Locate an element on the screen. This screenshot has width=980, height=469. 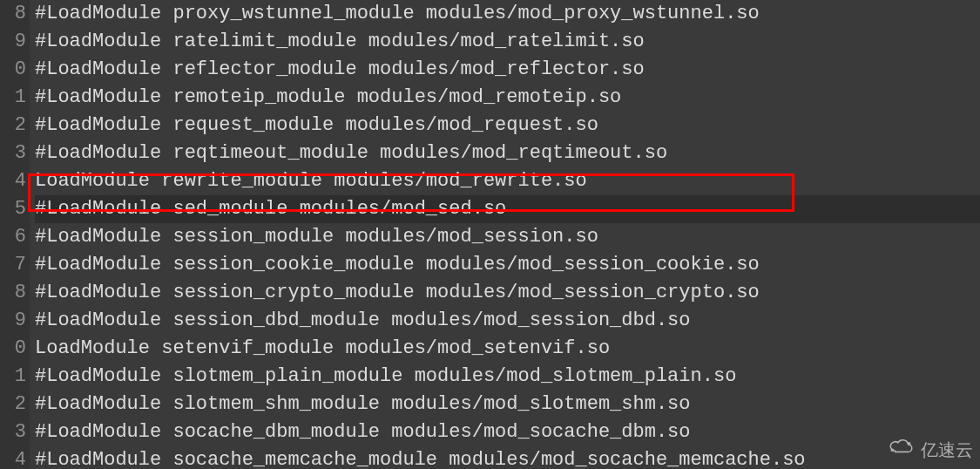
code-line: #LoadModule session_module modules/mod_s… is located at coordinates (507, 237).